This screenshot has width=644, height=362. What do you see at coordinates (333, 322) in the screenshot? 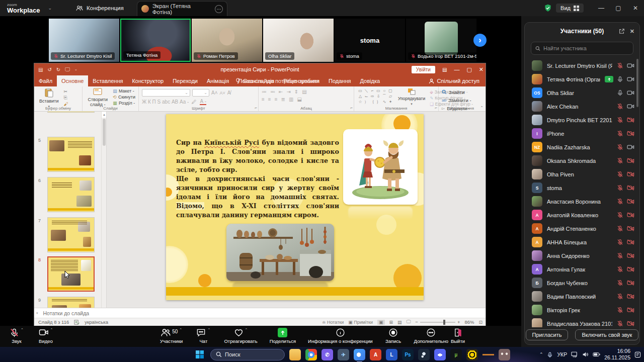
I see `notes-toggle: ≐ Нотатки` at bounding box center [333, 322].